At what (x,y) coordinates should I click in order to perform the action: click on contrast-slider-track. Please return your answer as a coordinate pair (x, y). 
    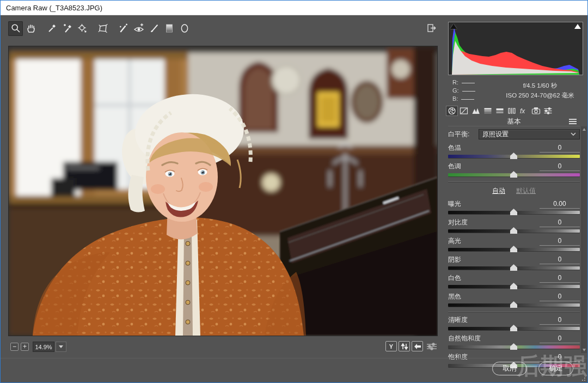
    Looking at the image, I should click on (514, 231).